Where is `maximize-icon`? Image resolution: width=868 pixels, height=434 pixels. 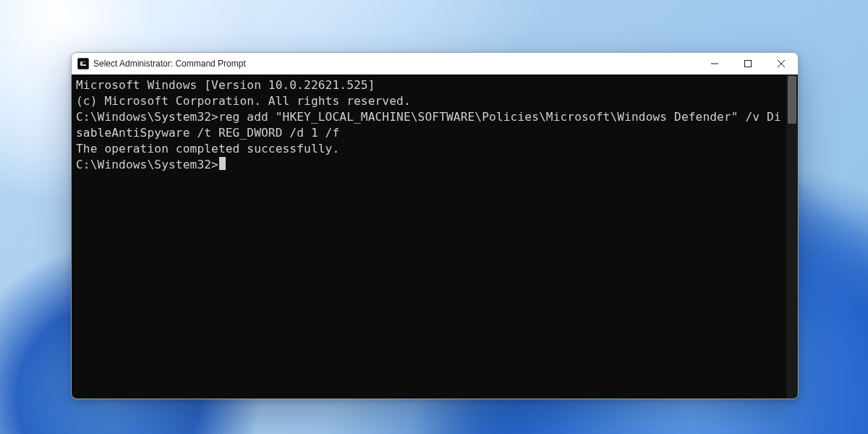 maximize-icon is located at coordinates (748, 64).